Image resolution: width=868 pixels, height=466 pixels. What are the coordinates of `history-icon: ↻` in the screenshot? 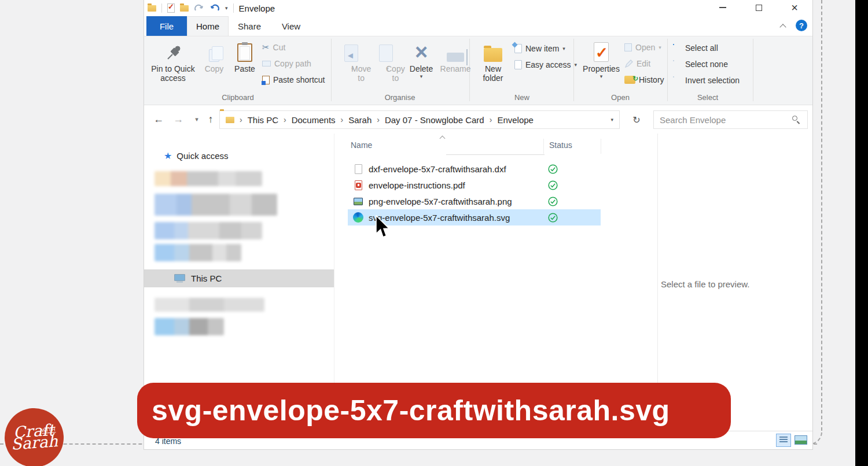 It's located at (630, 80).